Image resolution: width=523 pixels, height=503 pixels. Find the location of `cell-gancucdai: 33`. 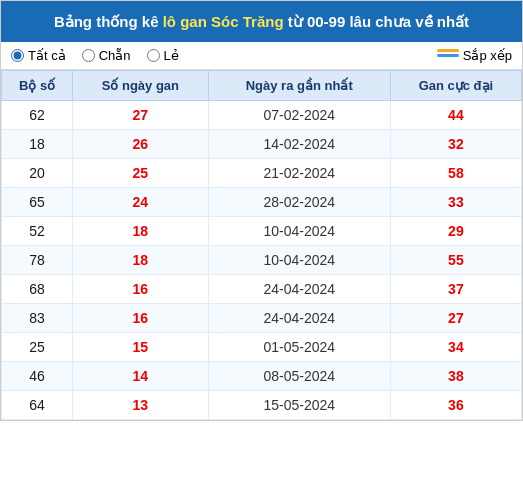

cell-gancucdai: 33 is located at coordinates (456, 202).